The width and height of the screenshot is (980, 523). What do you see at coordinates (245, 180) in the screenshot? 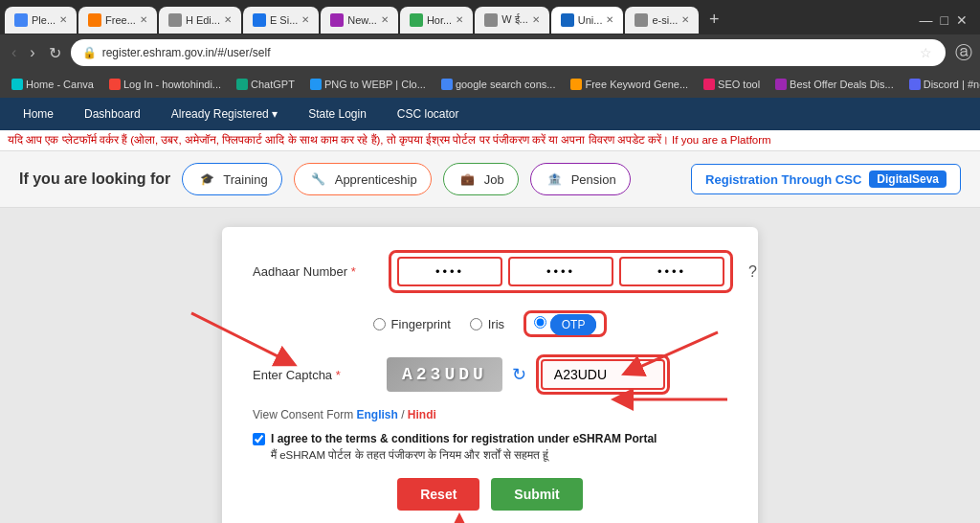
I see `tag-training-label: Training` at bounding box center [245, 180].